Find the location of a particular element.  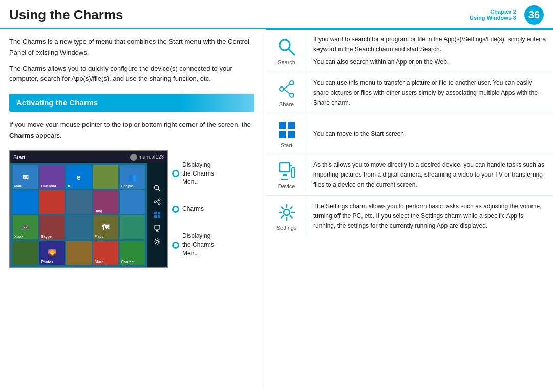

win8-charms-bar is located at coordinates (157, 215).